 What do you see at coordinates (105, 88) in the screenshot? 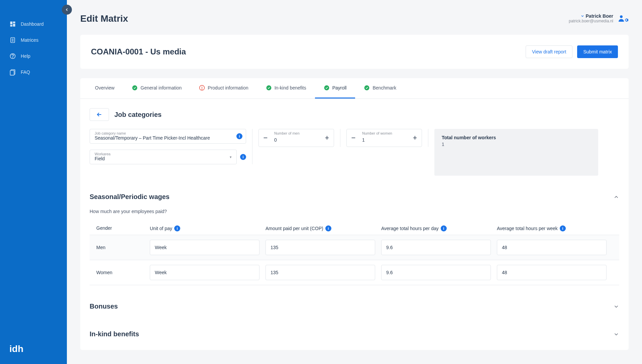
I see `tab-overview: Overview` at bounding box center [105, 88].